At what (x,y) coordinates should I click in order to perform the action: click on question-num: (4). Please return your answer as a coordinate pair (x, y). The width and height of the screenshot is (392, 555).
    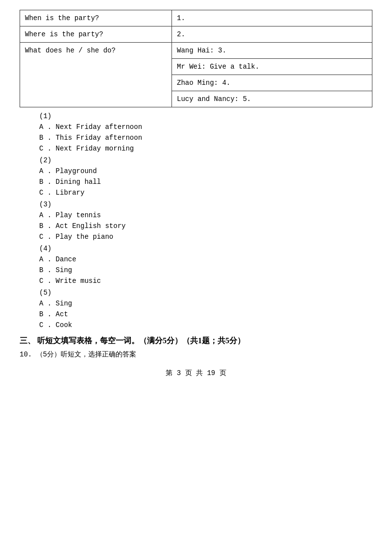
    Looking at the image, I should click on (206, 249).